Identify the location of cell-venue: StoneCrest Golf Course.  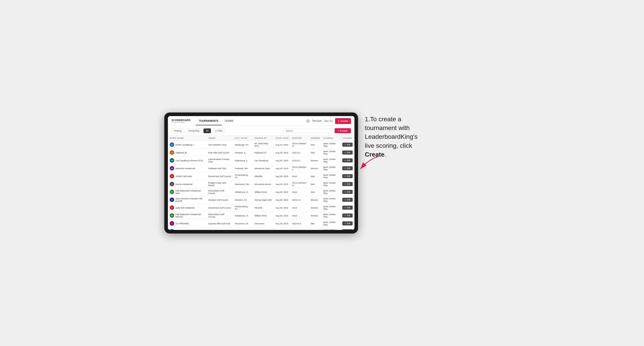
(220, 176).